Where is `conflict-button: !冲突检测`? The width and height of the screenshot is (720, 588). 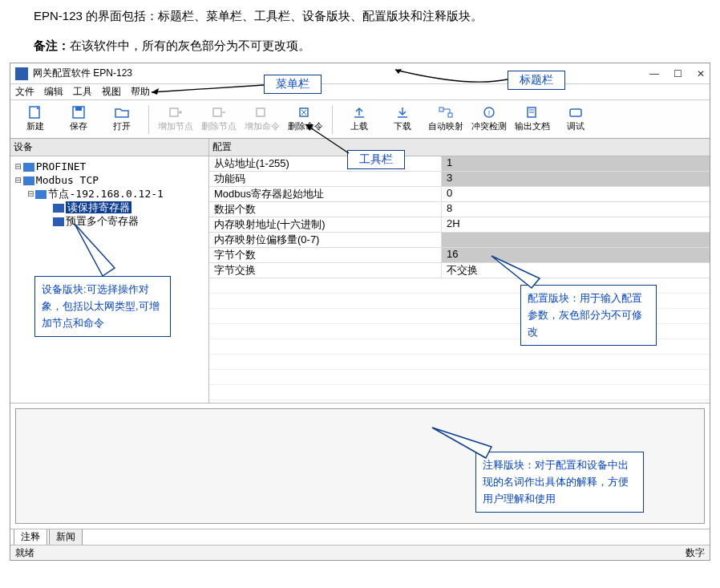 conflict-button: !冲突检测 is located at coordinates (489, 120).